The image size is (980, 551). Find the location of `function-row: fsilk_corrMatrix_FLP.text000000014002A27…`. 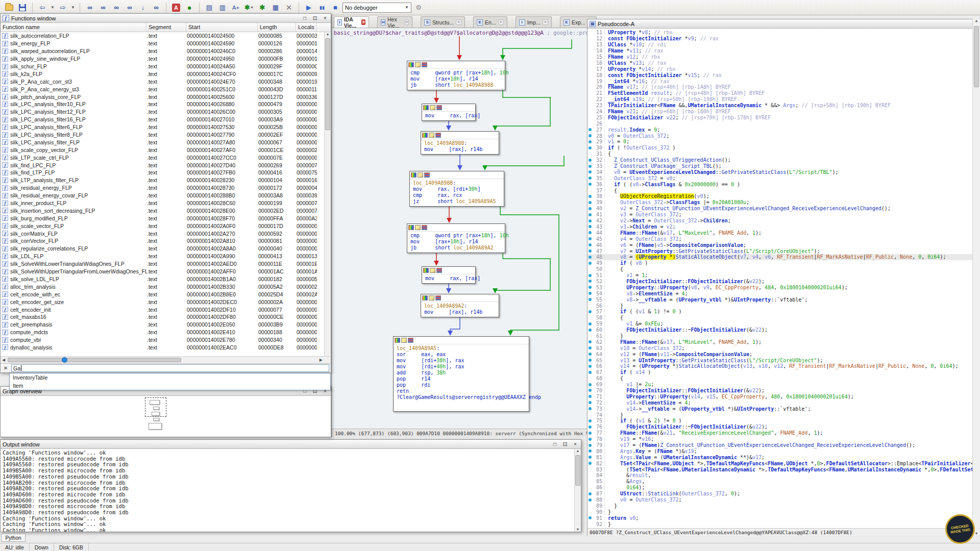

function-row: fsilk_corrMatrix_FLP.text000000014002A27… is located at coordinates (165, 234).